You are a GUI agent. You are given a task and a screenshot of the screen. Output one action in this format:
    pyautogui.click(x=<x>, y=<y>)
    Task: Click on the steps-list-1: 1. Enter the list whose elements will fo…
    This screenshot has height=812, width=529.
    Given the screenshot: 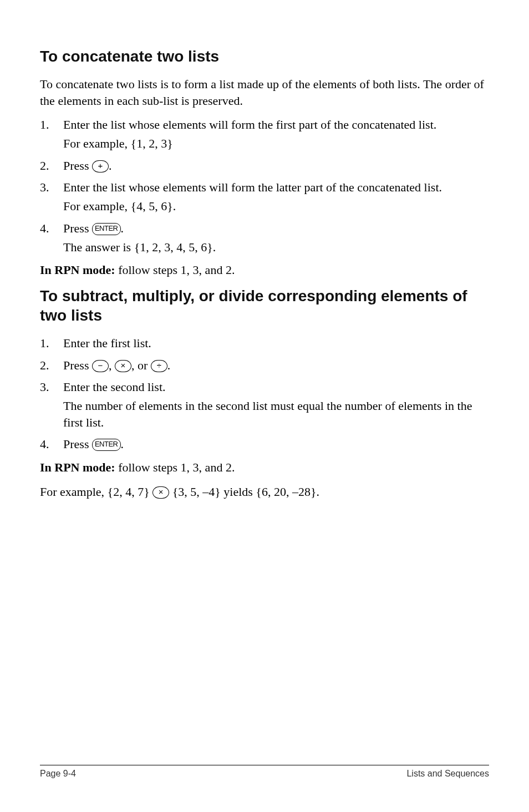 What is the action you would take?
    pyautogui.click(x=264, y=186)
    